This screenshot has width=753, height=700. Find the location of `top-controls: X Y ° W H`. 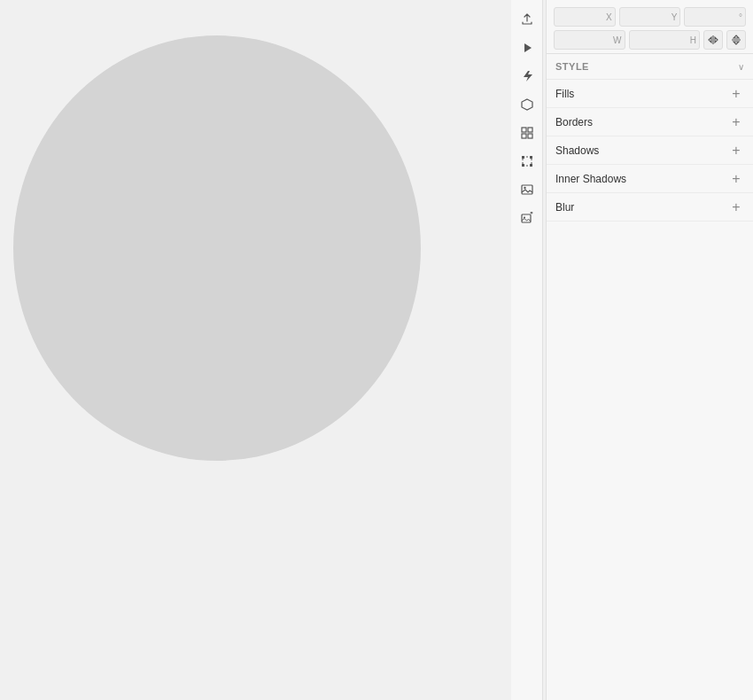

top-controls: X Y ° W H is located at coordinates (650, 27).